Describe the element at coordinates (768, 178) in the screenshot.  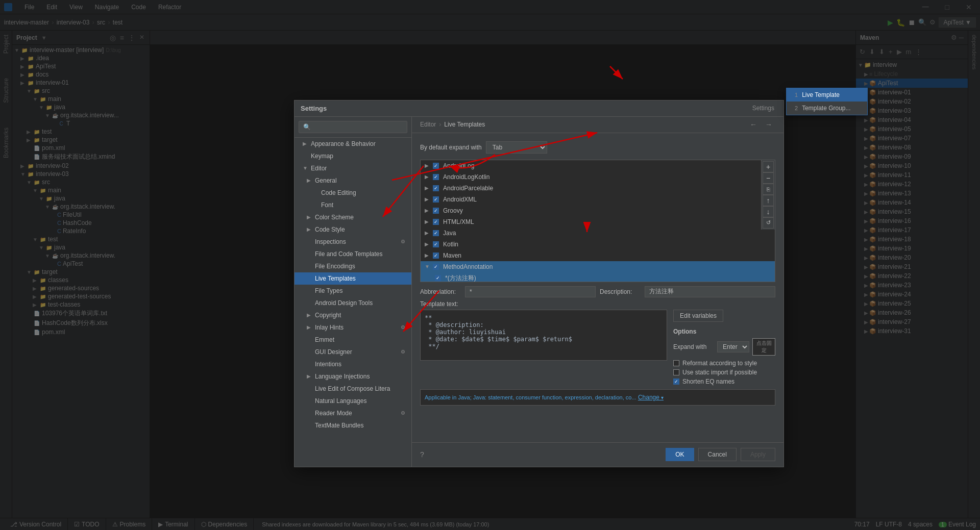
I see `remove-template-button: −` at that location.